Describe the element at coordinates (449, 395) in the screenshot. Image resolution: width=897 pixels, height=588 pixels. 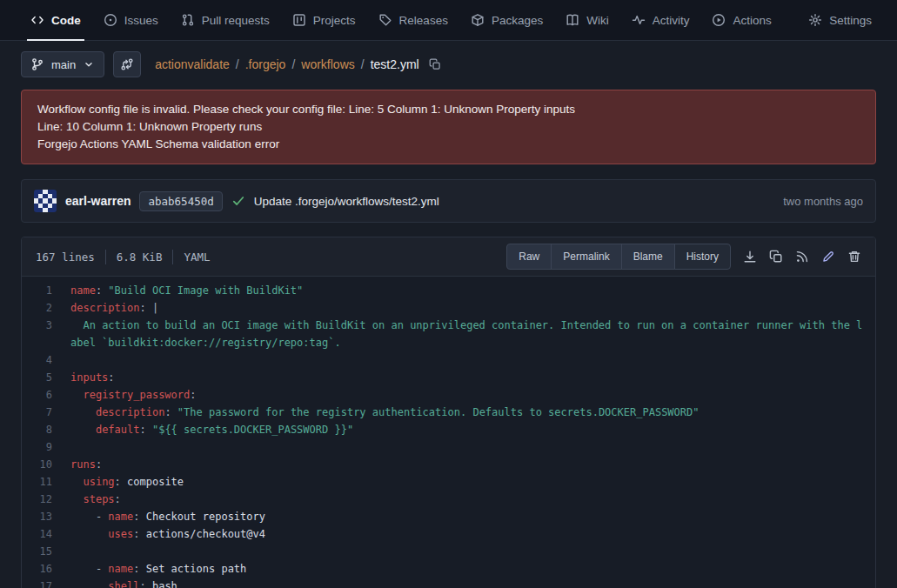
I see `code-line: 6 registry_password:` at that location.